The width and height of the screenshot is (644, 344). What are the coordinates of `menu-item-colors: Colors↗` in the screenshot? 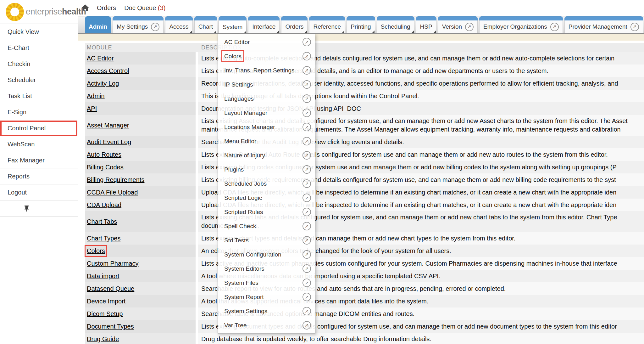 It's located at (267, 56).